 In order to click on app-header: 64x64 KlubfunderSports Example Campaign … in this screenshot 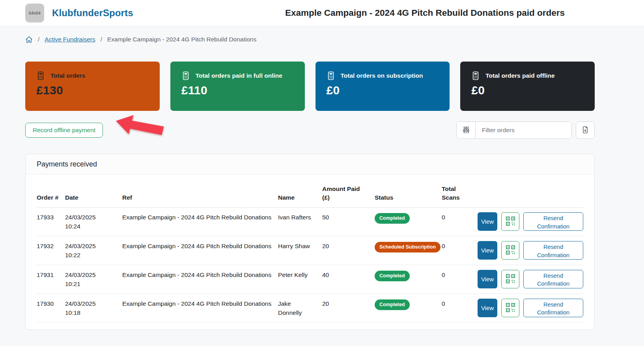, I will do `click(322, 13)`.